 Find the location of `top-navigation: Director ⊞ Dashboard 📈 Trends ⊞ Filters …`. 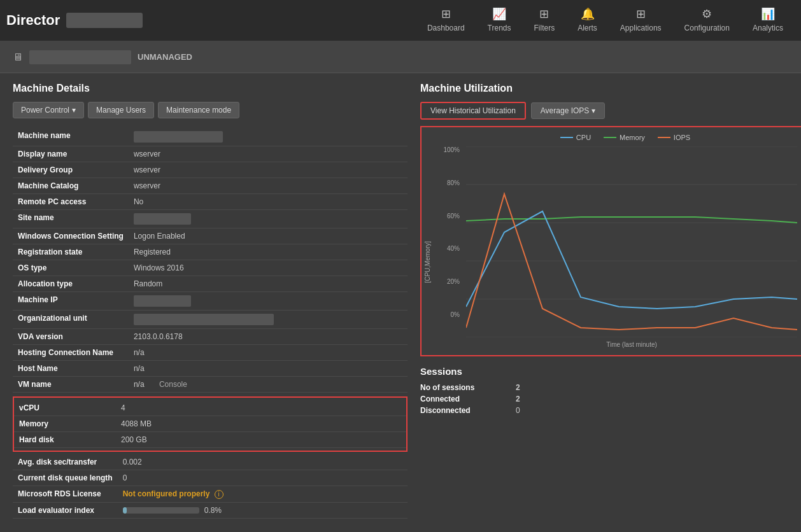

top-navigation: Director ⊞ Dashboard 📈 Trends ⊞ Filters … is located at coordinates (400, 20).